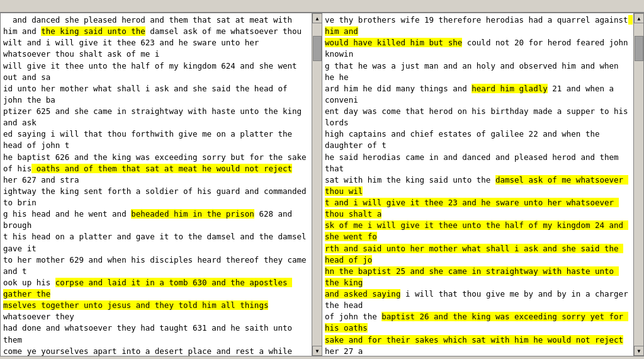 This screenshot has width=644, height=359. What do you see at coordinates (477, 20) in the screenshot?
I see `plain-text: ve thy brothers wife 19 therefore herodi…` at bounding box center [477, 20].